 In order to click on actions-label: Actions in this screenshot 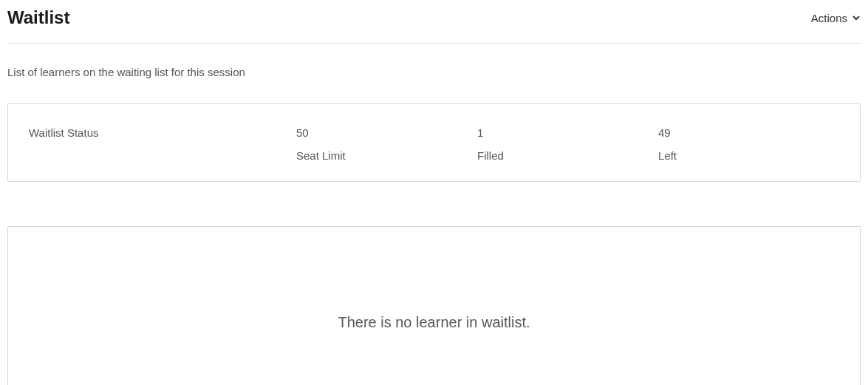, I will do `click(829, 18)`.